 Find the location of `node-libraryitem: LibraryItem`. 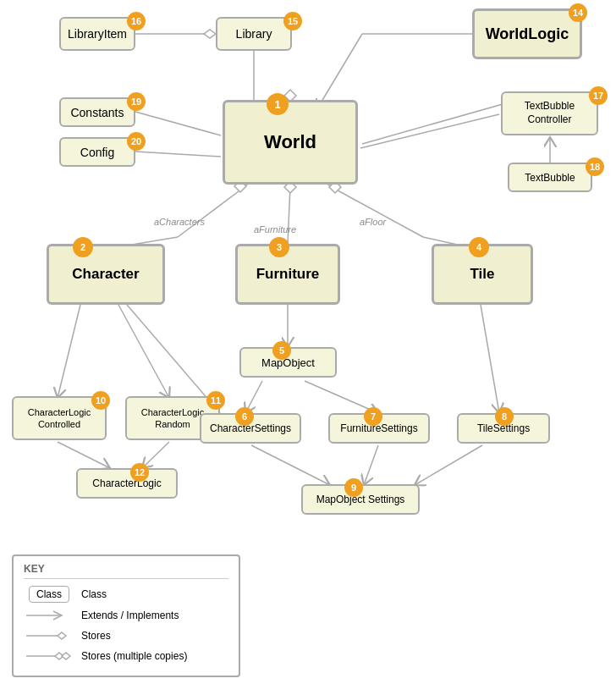

node-libraryitem: LibraryItem is located at coordinates (97, 34).